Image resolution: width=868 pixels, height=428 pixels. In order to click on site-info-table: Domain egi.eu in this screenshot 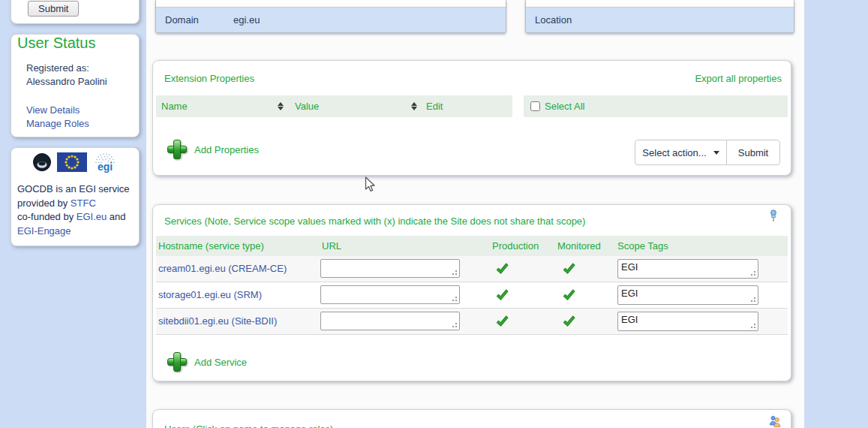, I will do `click(331, 17)`.